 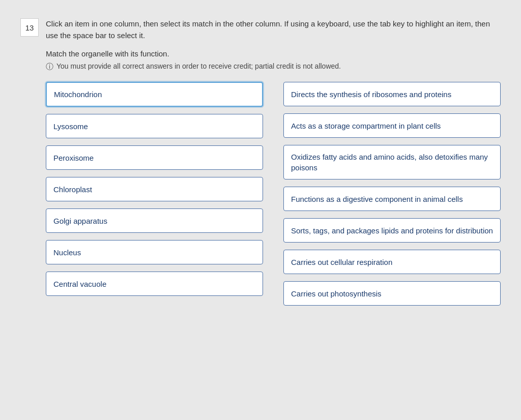 I want to click on right-item-ribosome-synthesis: Directs the synthesis of ribosomes and p…, so click(x=392, y=94).